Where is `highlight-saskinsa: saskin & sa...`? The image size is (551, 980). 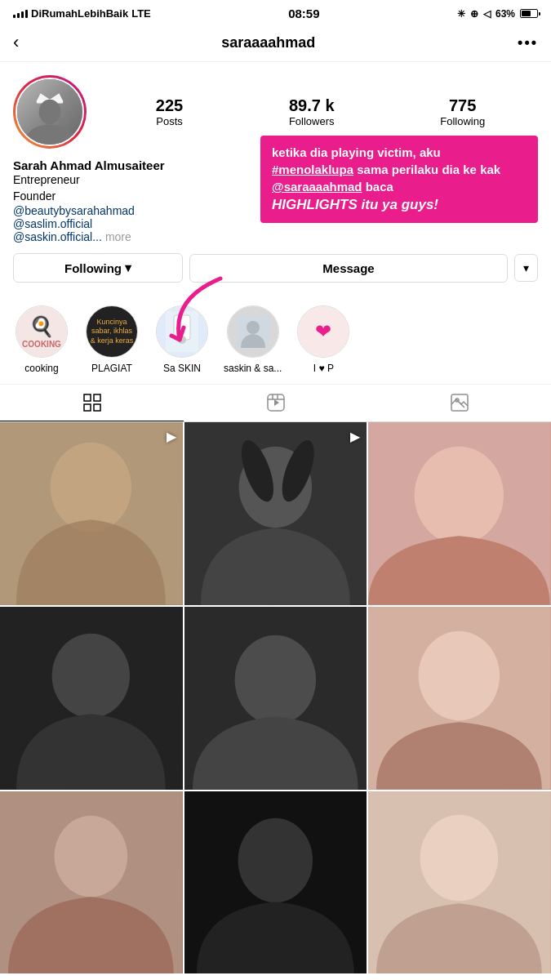
highlight-saskinsa: saskin & sa... is located at coordinates (253, 340).